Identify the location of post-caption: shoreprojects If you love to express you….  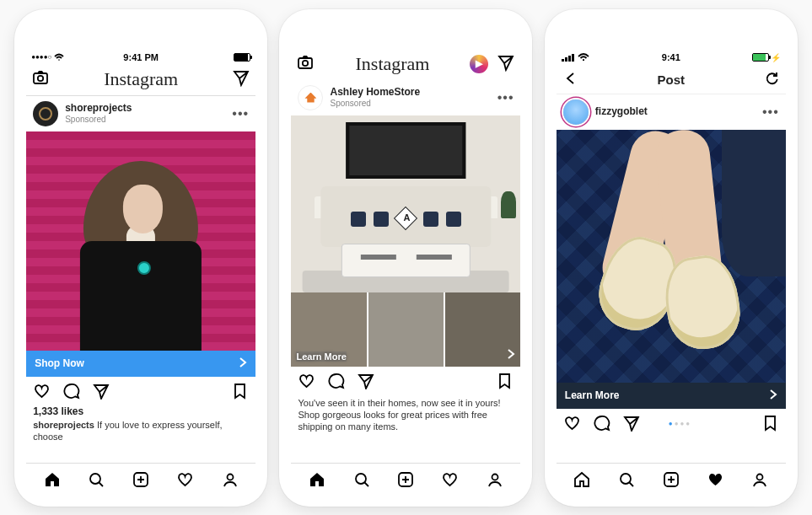
(141, 432).